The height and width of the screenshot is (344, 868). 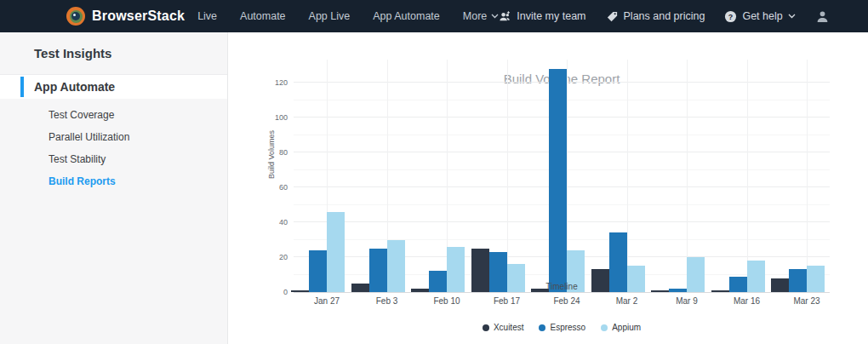 I want to click on account-avatar-icon, so click(x=822, y=17).